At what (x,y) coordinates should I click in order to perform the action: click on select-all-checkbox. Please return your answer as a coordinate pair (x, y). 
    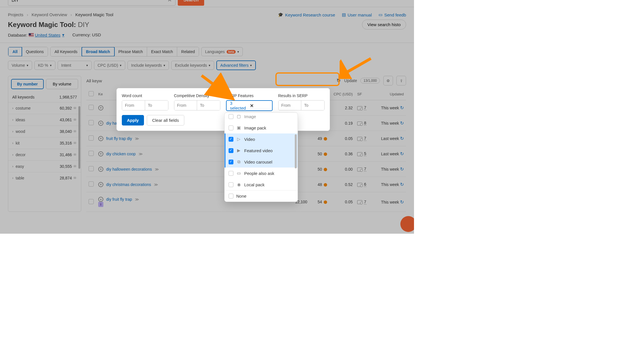
    Looking at the image, I should click on (91, 94).